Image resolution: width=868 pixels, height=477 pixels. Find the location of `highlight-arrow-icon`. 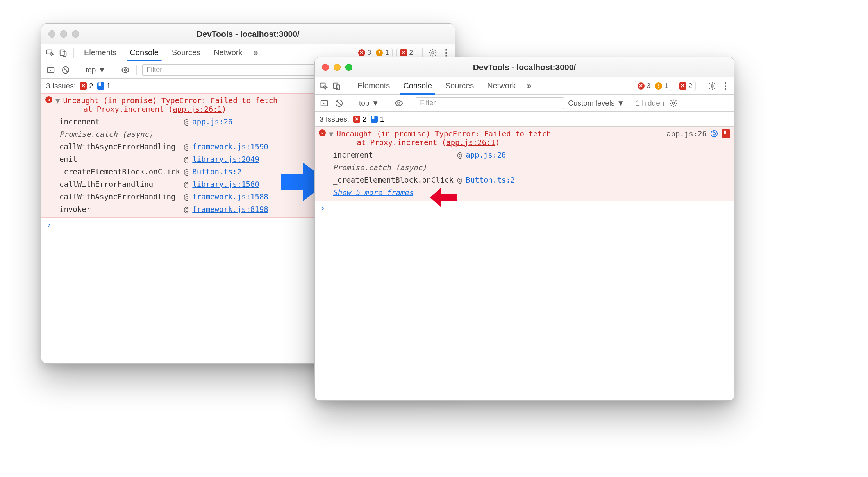

highlight-arrow-icon is located at coordinates (444, 198).